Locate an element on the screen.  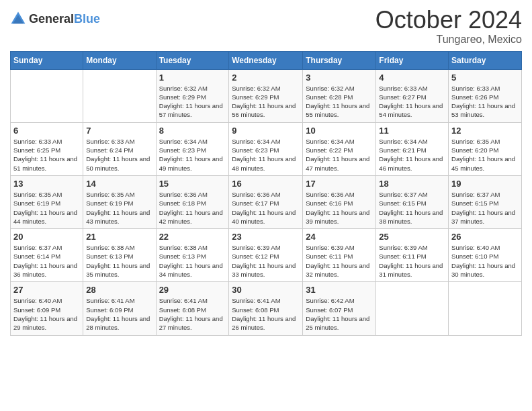
calendar-day-cell: 19Sunrise: 6:37 AM Sunset: 6:15 PM Dayli… is located at coordinates (485, 201).